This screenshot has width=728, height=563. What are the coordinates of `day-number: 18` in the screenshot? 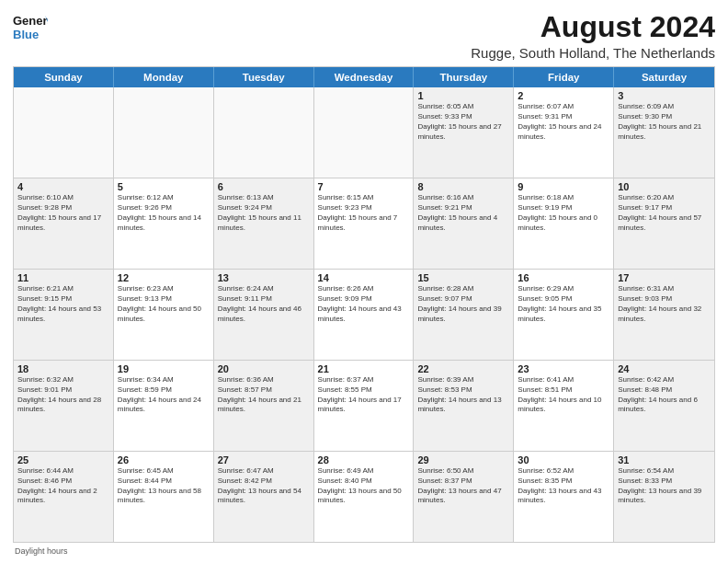 It's located at (63, 369).